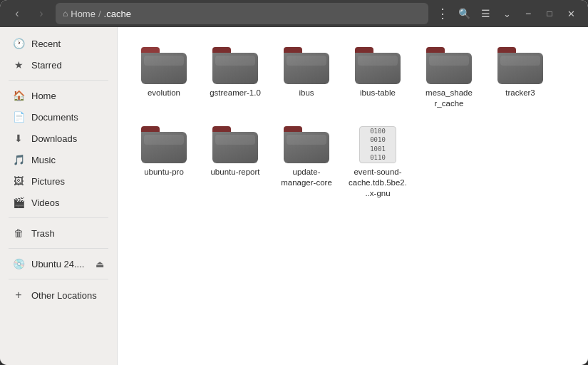  What do you see at coordinates (164, 145) in the screenshot?
I see `folder-icon-ubuntu-pro` at bounding box center [164, 145].